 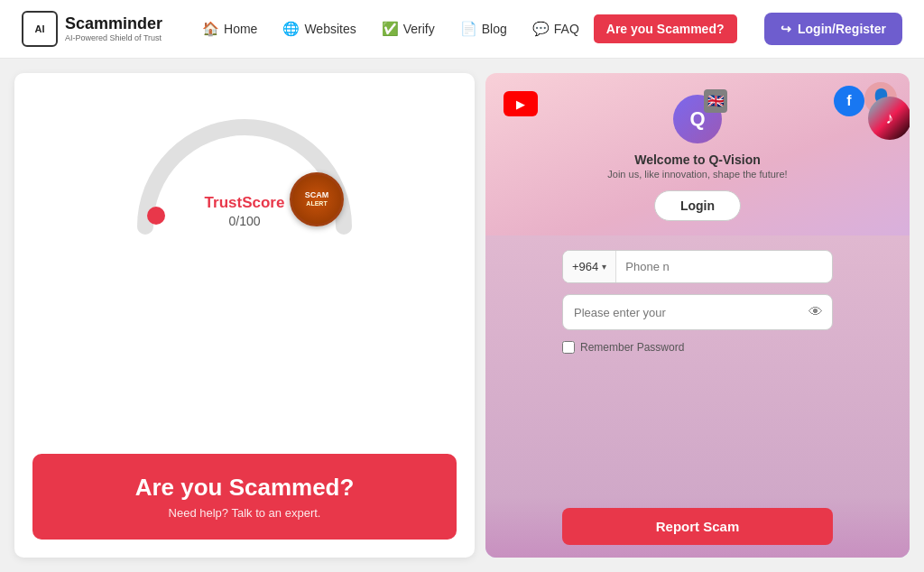 I want to click on scam-alert-badge: SCAM ALERT, so click(x=317, y=199).